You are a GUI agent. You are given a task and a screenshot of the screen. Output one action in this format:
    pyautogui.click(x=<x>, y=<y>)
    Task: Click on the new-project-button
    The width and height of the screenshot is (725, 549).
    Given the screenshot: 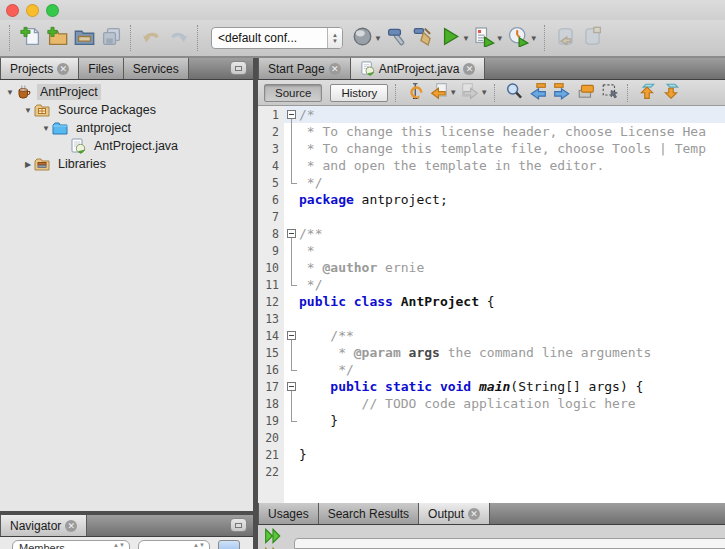 What is the action you would take?
    pyautogui.click(x=58, y=38)
    